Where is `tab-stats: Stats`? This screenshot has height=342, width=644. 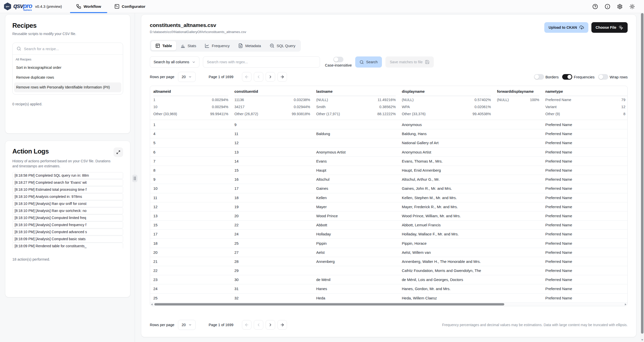 tab-stats: Stats is located at coordinates (188, 46).